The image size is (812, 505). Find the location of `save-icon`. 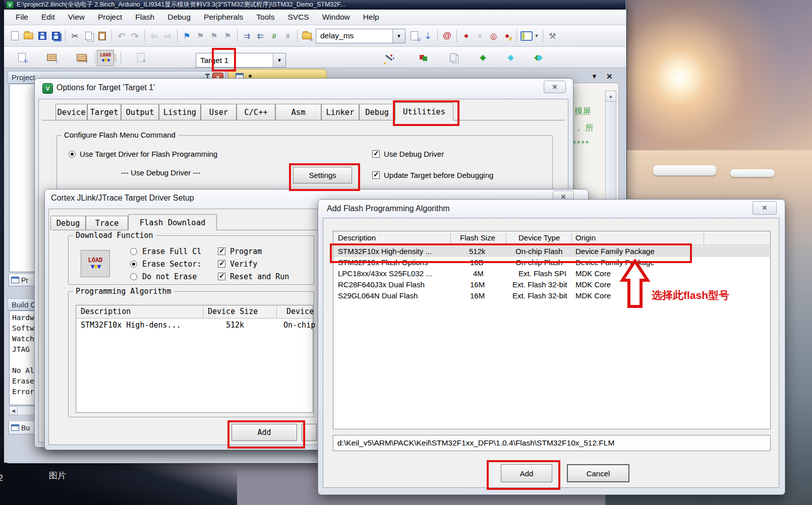

save-icon is located at coordinates (42, 36).